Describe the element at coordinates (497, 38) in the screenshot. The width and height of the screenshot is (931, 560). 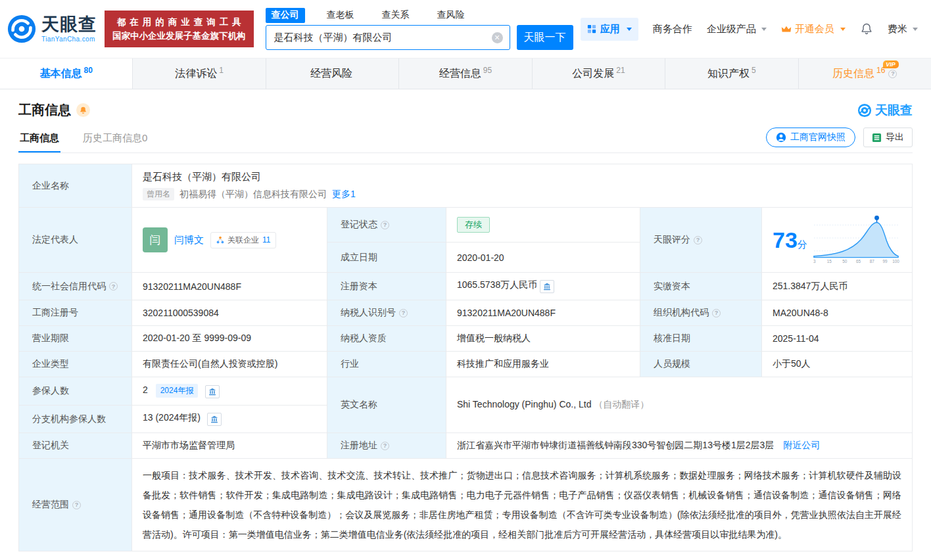
I see `clear-search-icon` at that location.